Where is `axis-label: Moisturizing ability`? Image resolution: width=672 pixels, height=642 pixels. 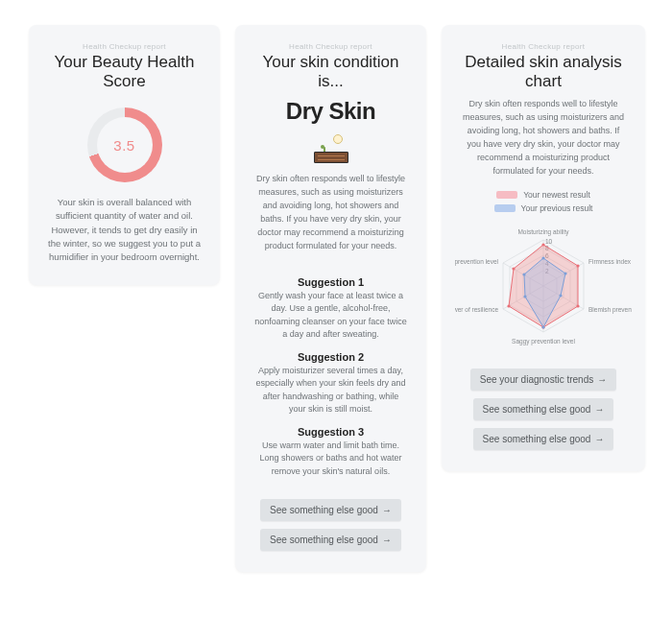 axis-label: Moisturizing ability is located at coordinates (543, 232).